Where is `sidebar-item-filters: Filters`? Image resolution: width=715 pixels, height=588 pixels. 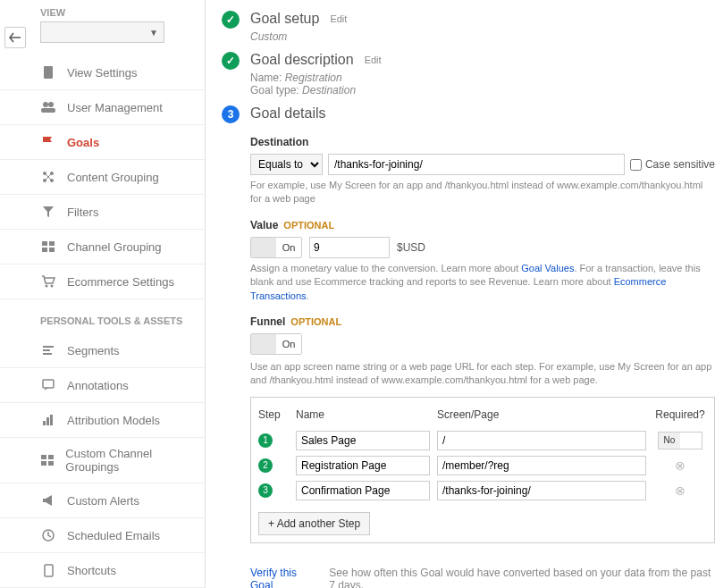
sidebar-item-filters: Filters is located at coordinates (102, 213).